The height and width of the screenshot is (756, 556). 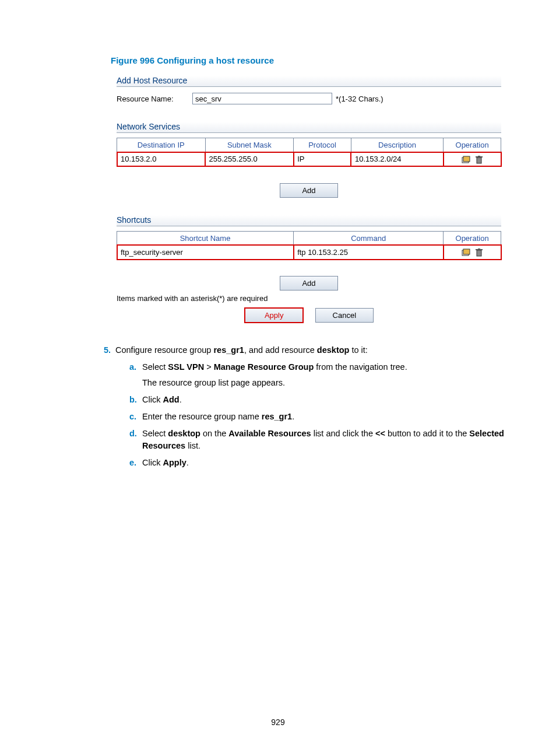 What do you see at coordinates (249, 160) in the screenshot?
I see `cell-mask: 255.255.255.0` at bounding box center [249, 160].